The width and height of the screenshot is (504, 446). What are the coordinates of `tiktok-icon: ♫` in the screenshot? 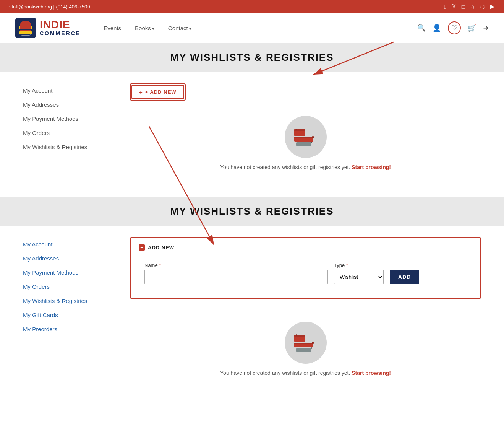 It's located at (472, 7).